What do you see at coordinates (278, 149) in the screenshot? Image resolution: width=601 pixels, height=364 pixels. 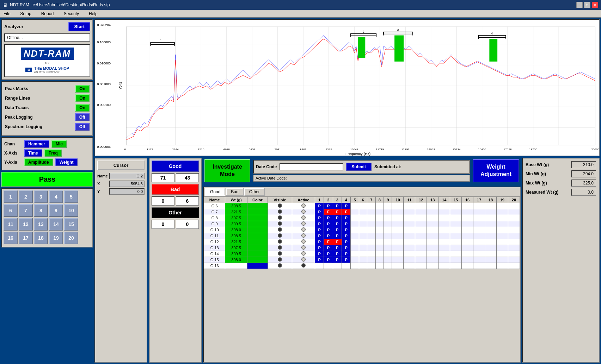 I see `svg-text: 7031` at bounding box center [278, 149].